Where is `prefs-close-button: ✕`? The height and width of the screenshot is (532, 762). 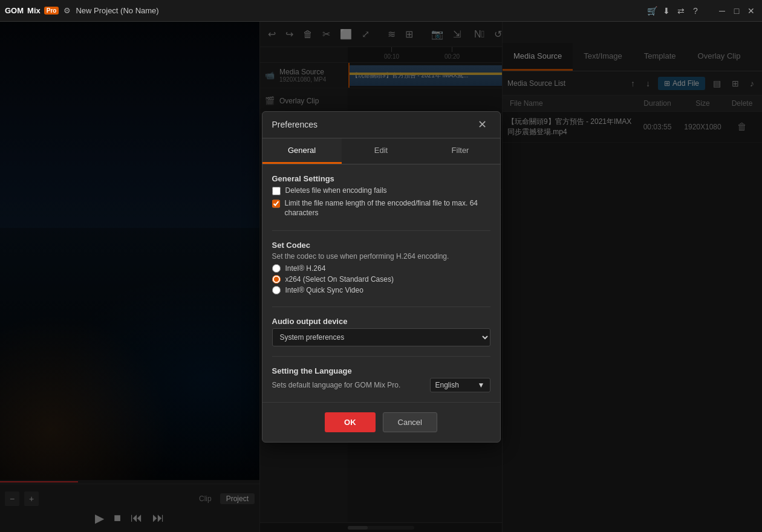 prefs-close-button: ✕ is located at coordinates (483, 125).